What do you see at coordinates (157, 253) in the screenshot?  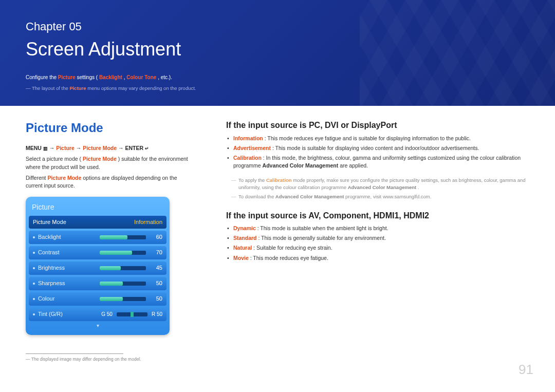 I see `osd-value: 70` at bounding box center [157, 253].